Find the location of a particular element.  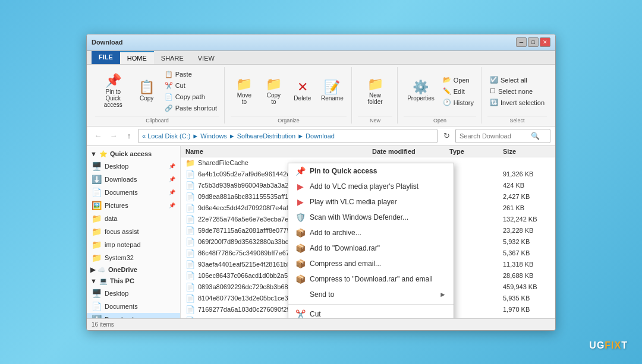

minimize-button: ─ is located at coordinates (521, 42).